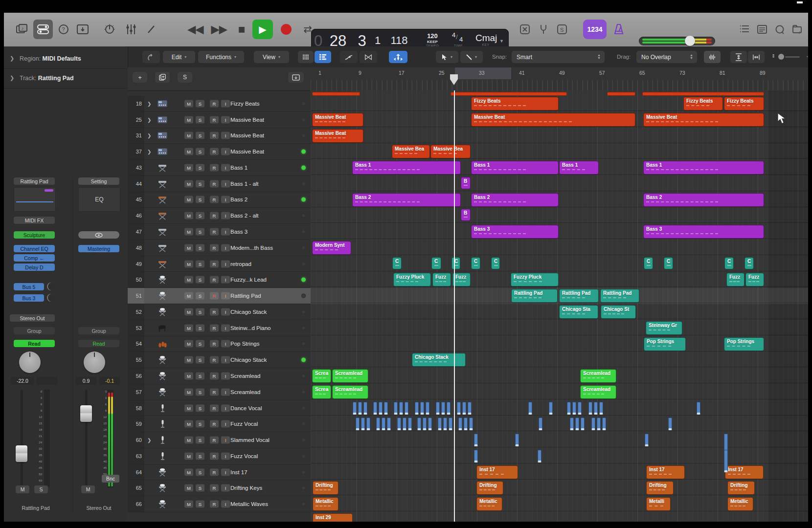 The height and width of the screenshot is (528, 812). Describe the element at coordinates (744, 344) in the screenshot. I see `region-pop-strings: Pop Strings` at that location.